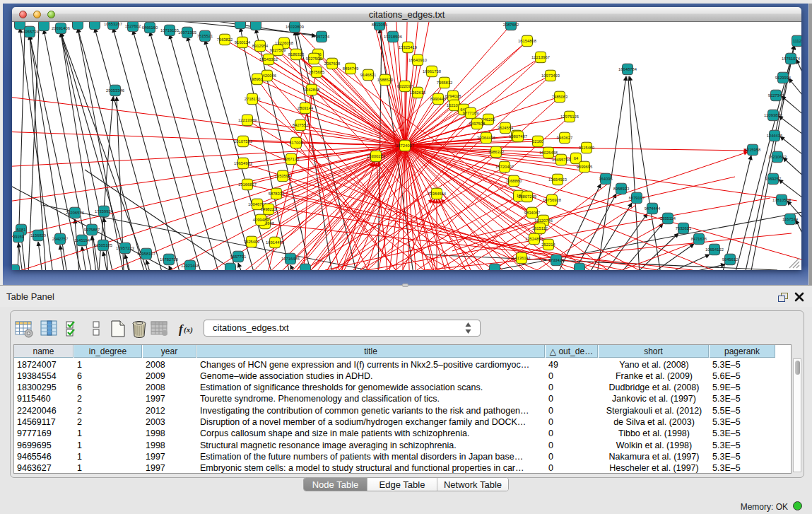  I want to click on svg-text: 17957223, so click(125, 248).